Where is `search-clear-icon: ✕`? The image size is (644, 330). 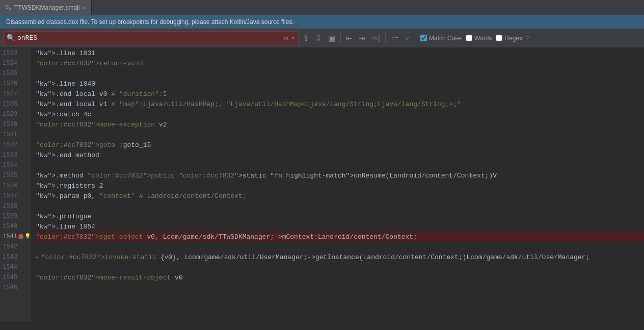 search-clear-icon: ✕ is located at coordinates (293, 38).